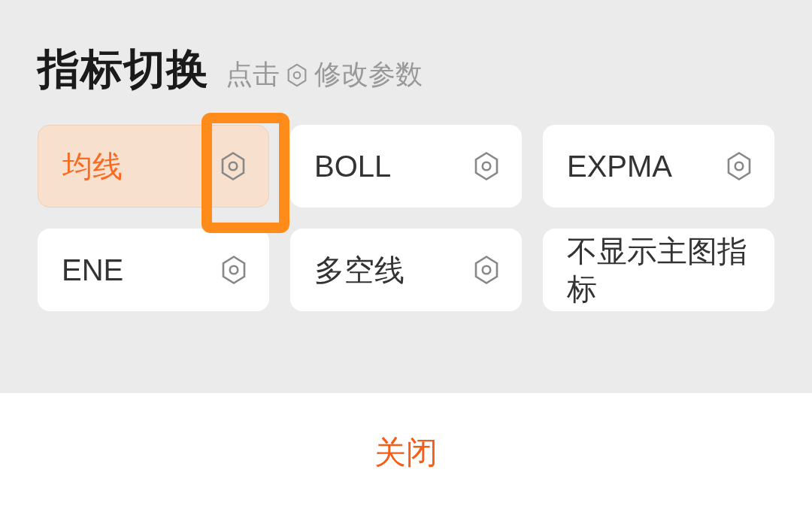 Image resolution: width=812 pixels, height=512 pixels. What do you see at coordinates (123, 70) in the screenshot?
I see `panel-title: 指标切换` at bounding box center [123, 70].